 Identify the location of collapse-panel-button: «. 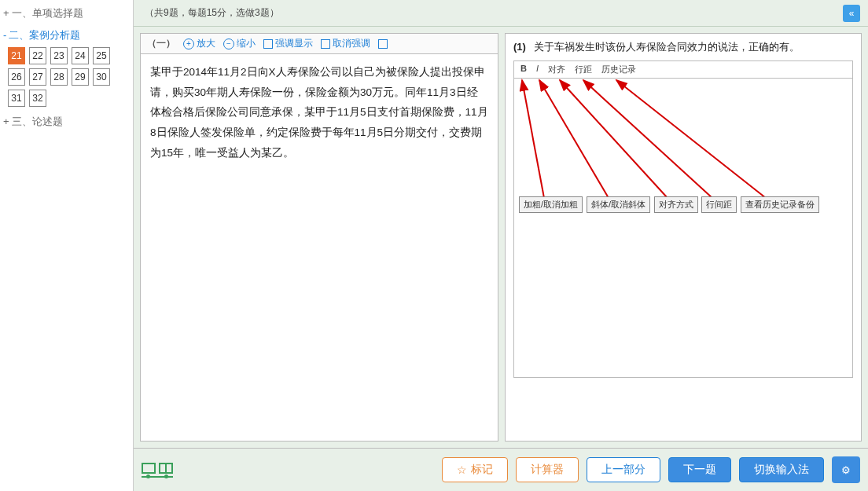
(851, 13).